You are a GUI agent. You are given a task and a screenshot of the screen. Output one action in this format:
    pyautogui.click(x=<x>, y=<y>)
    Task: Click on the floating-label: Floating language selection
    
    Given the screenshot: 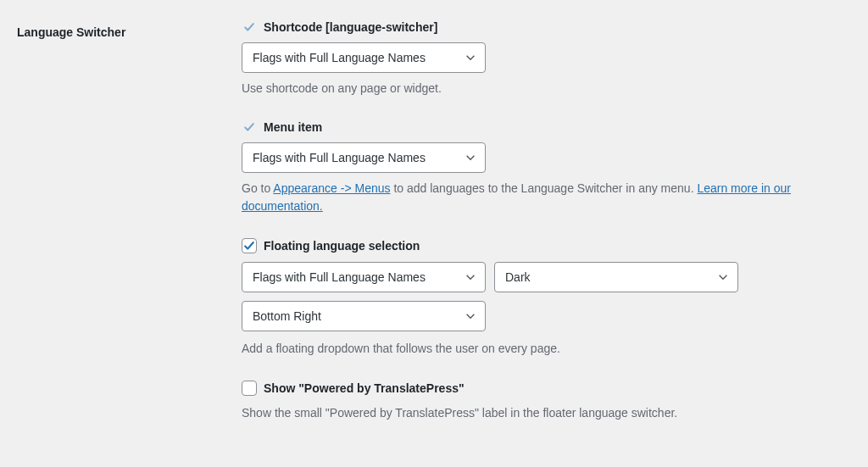 What is the action you would take?
    pyautogui.click(x=342, y=246)
    